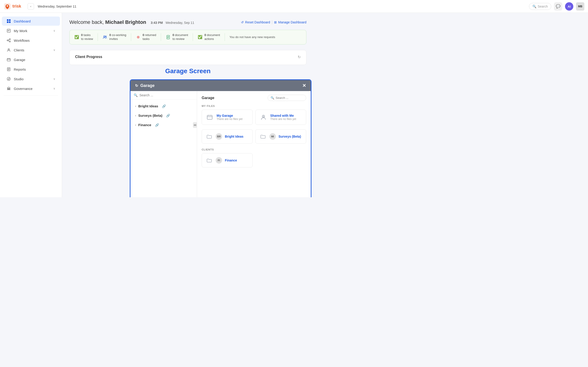 The image size is (588, 367). I want to click on clients-folders-grid: FI Finance, so click(254, 160).